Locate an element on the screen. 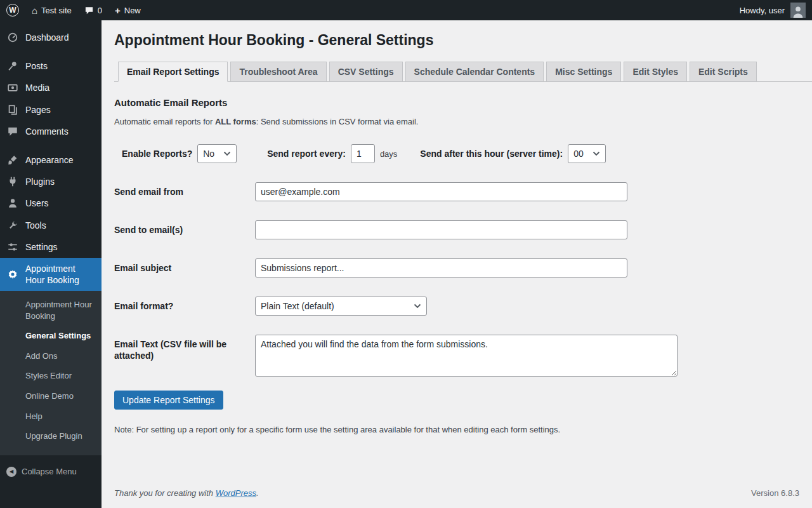 This screenshot has height=508, width=812. comment-bubble-icon is located at coordinates (89, 10).